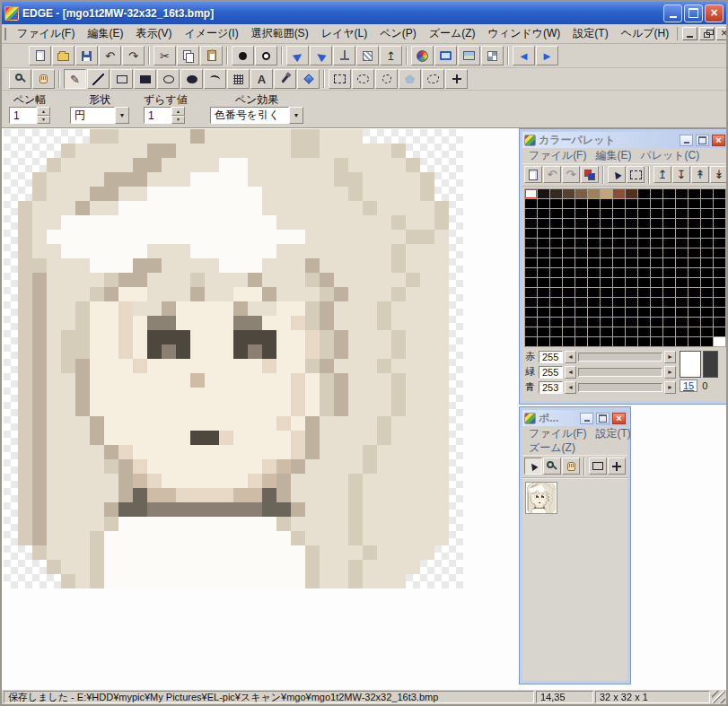 This screenshot has width=728, height=706. I want to click on menu-layer: レイヤ(L), so click(345, 34).